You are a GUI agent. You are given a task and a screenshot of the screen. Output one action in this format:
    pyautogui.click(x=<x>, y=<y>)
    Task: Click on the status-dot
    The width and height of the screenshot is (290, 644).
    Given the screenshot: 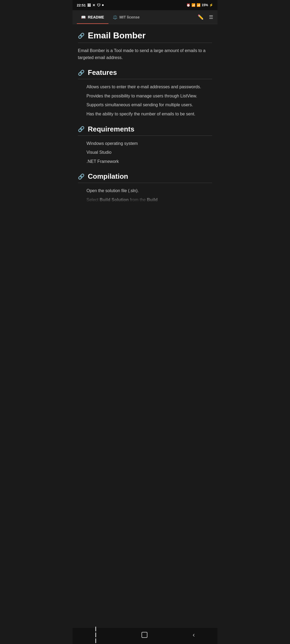 What is the action you would take?
    pyautogui.click(x=103, y=5)
    